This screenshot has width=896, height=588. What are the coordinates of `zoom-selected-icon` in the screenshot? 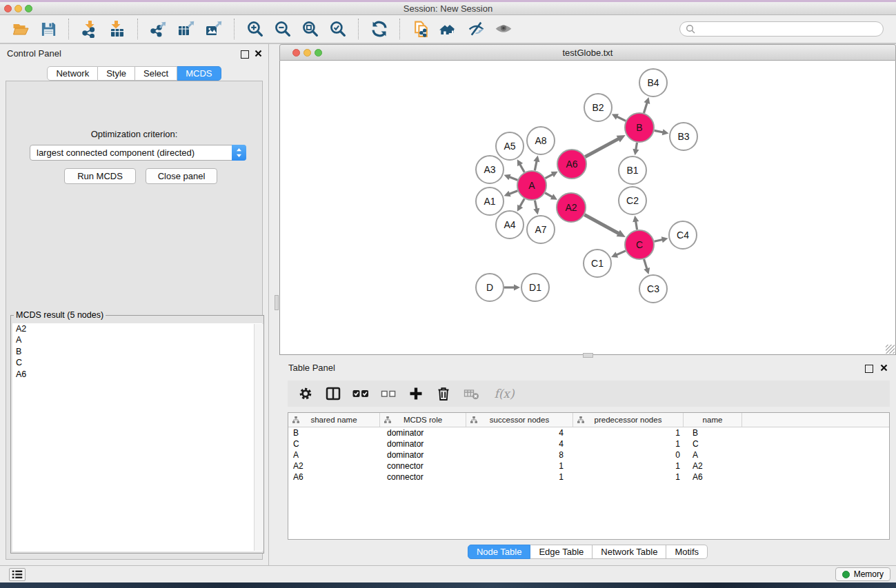 It's located at (338, 29).